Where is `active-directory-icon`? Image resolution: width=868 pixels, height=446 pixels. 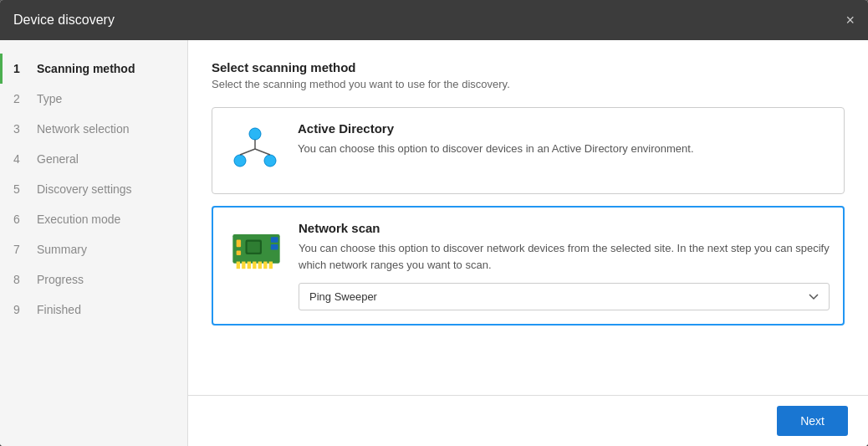 active-directory-icon is located at coordinates (255, 151).